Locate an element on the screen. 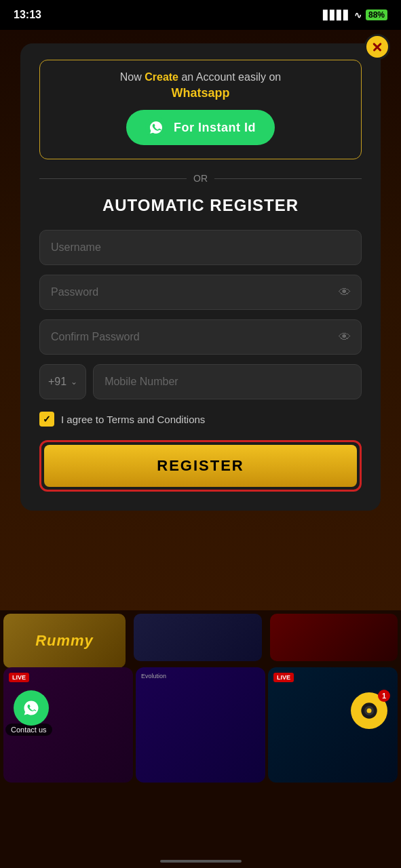  rummy-card: Rummy is located at coordinates (64, 641).